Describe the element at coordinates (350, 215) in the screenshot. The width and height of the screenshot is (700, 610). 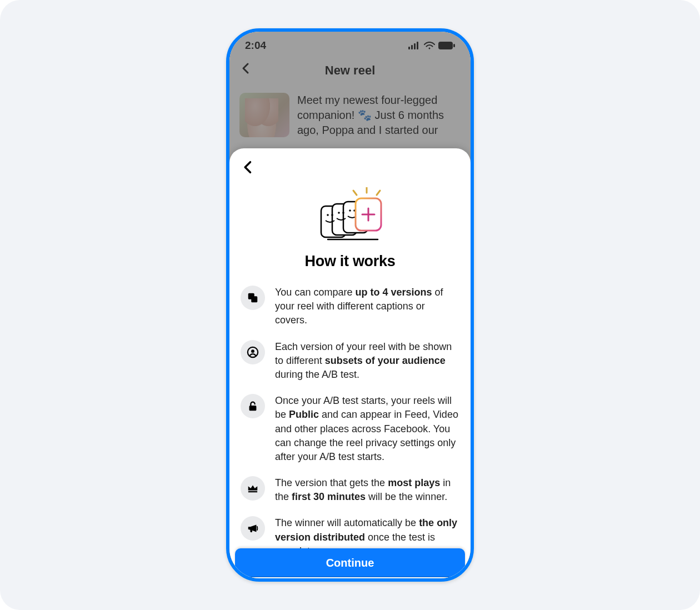
I see `sheet-illustration` at that location.